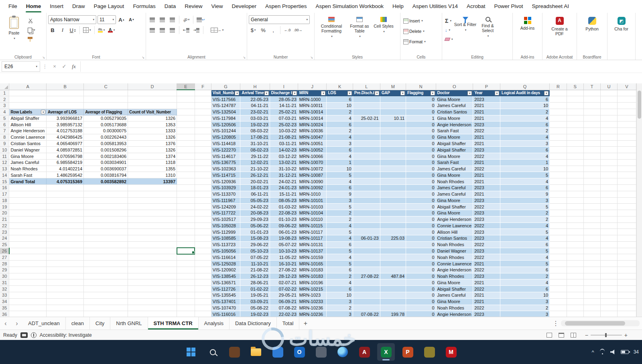 The image size is (642, 364). I want to click on cell-N23: 0, so click(421, 232).